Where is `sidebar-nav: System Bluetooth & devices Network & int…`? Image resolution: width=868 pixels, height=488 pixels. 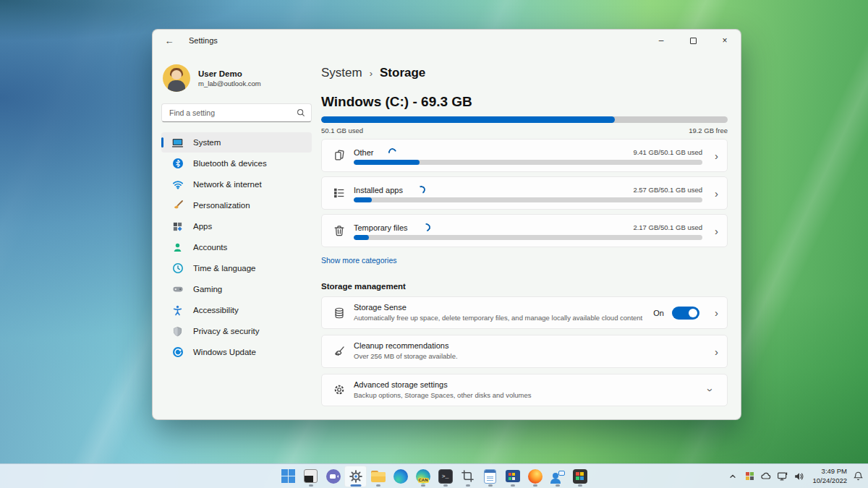 sidebar-nav: System Bluetooth & devices Network & int… is located at coordinates (237, 247).